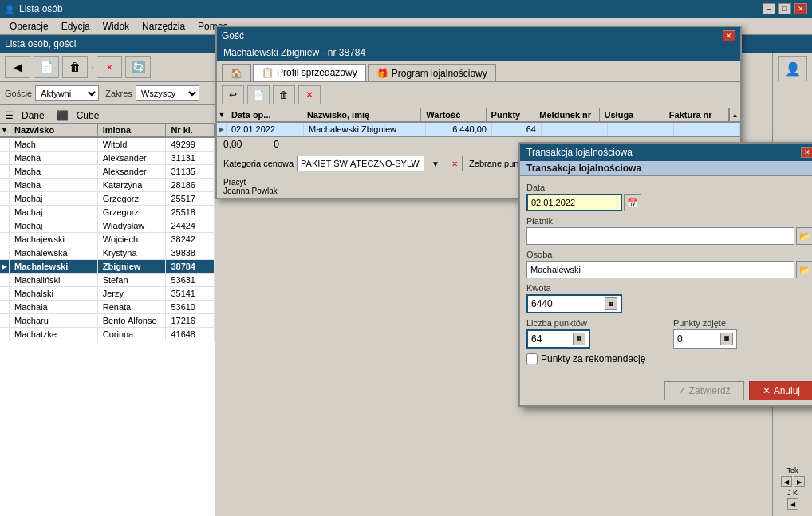 This screenshot has height=516, width=812. Describe the element at coordinates (34, 116) in the screenshot. I see `tab-dane: Dane` at that location.